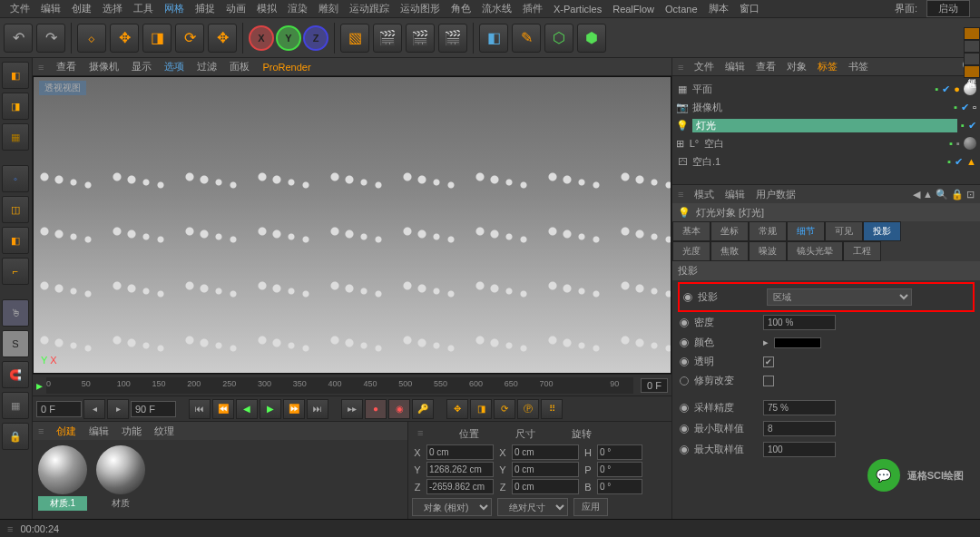 Image resolution: width=980 pixels, height=537 pixels. Describe the element at coordinates (654, 386) in the screenshot. I see `frame-start-field: 0 F` at that location.